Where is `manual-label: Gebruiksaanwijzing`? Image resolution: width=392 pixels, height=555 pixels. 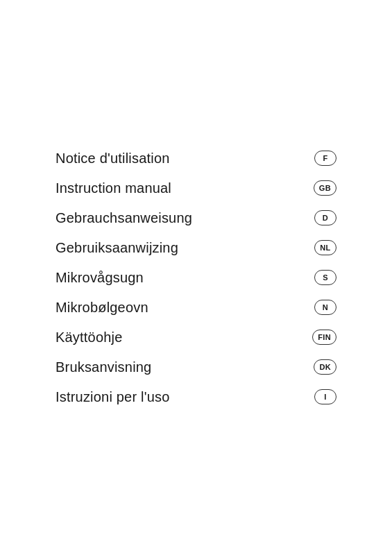 manual-label: Gebruiksaanwijzing is located at coordinates (117, 248).